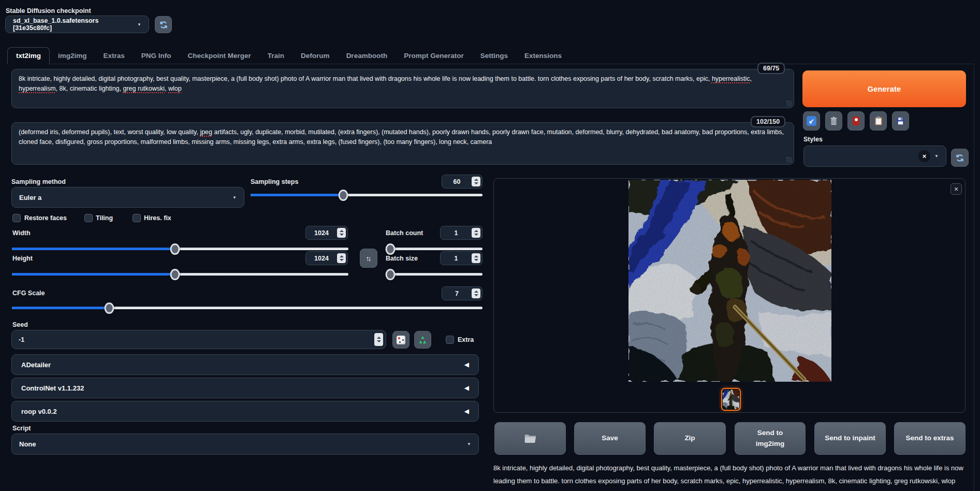 The width and height of the screenshot is (980, 491). Describe the element at coordinates (812, 121) in the screenshot. I see `arrow-down-left-icon: ↙` at that location.